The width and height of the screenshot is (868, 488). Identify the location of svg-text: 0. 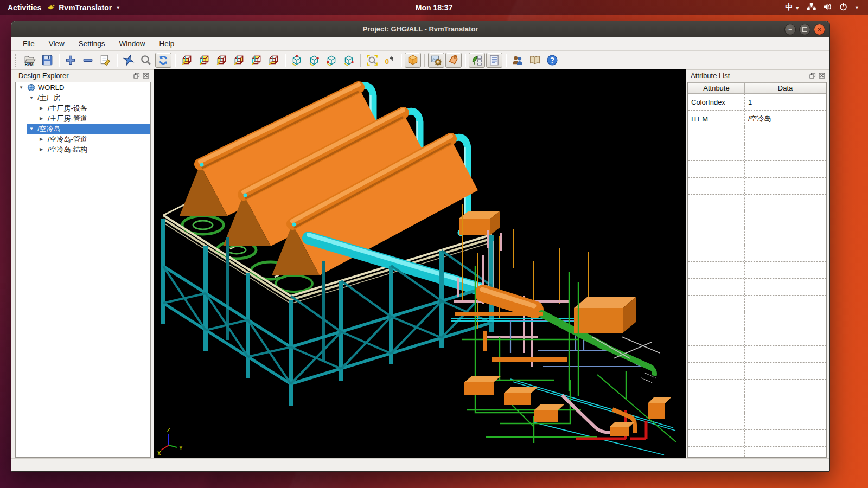
(387, 62).